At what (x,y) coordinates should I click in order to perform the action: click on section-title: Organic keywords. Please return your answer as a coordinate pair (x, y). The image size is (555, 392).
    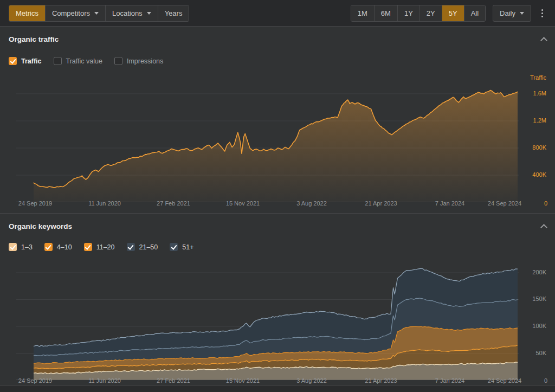
    Looking at the image, I should click on (40, 227).